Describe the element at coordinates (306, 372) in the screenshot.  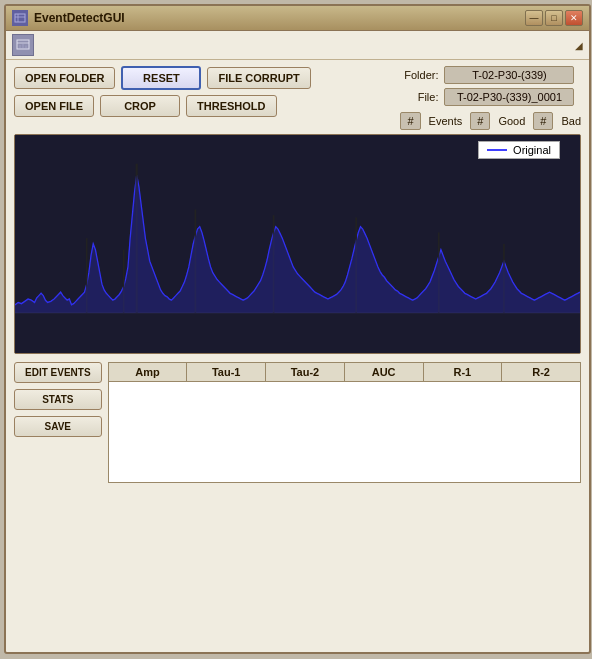
I see `table-col-tau-2: Tau-2` at that location.